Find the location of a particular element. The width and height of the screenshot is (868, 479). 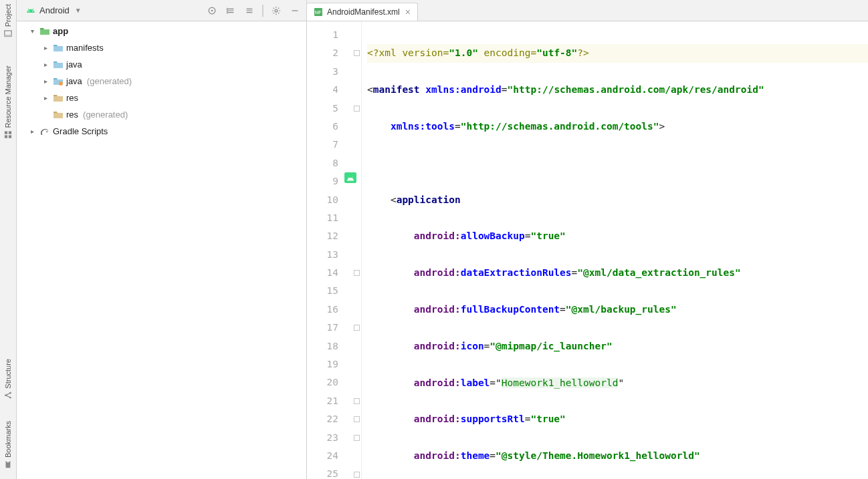

tree-label: app is located at coordinates (60, 31).